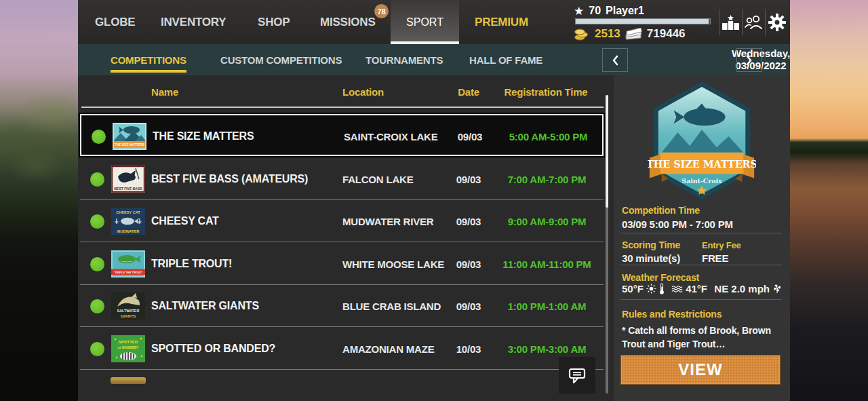  I want to click on waves-icon, so click(677, 289).